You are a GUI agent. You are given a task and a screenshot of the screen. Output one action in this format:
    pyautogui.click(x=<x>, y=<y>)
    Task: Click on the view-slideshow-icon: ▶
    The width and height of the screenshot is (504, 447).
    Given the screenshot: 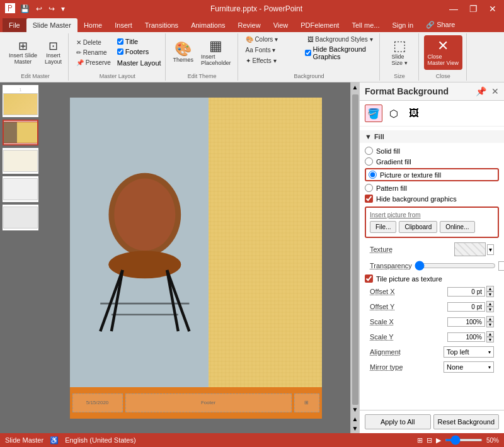 What is the action you would take?
    pyautogui.click(x=438, y=441)
    